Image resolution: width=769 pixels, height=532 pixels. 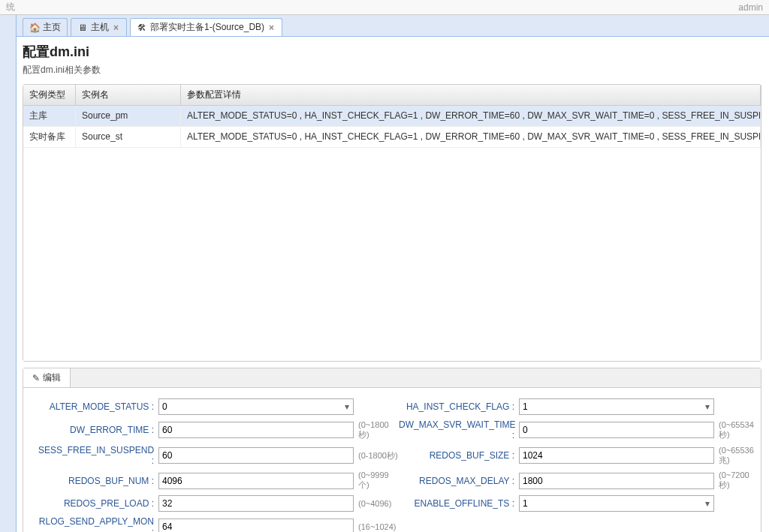 What do you see at coordinates (471, 95) in the screenshot?
I see `col-header-detail: 参数配置详情` at bounding box center [471, 95].